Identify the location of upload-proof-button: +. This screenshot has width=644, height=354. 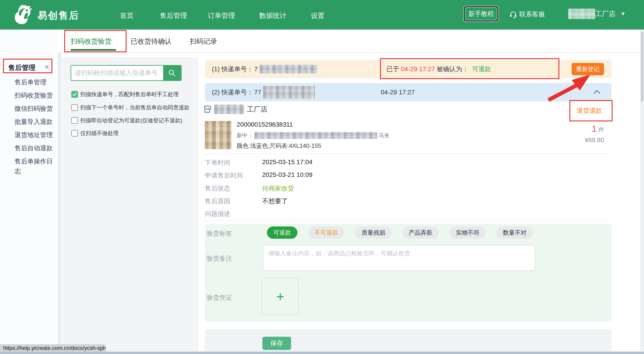
(280, 296).